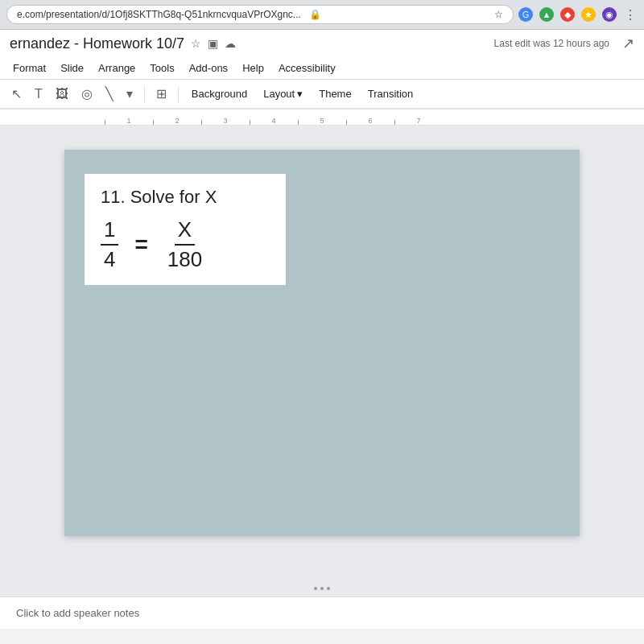 The image size is (644, 644). Describe the element at coordinates (109, 232) in the screenshot. I see `fraction-left-numerator: 1` at that location.